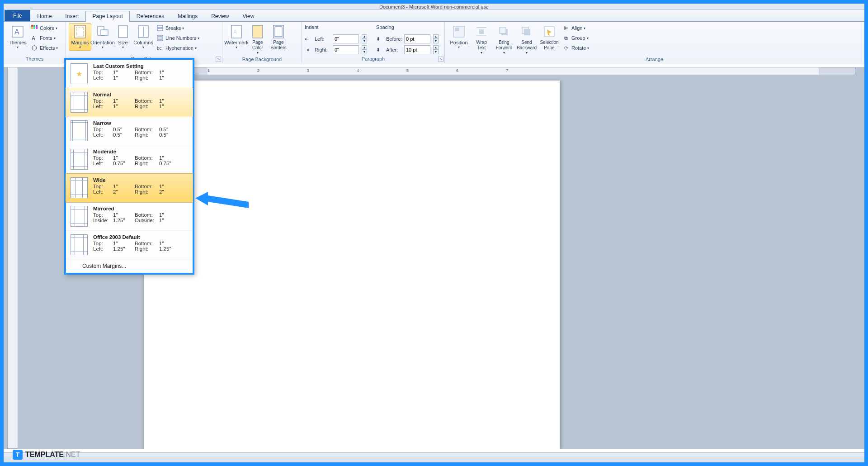 The image size is (868, 466). Describe the element at coordinates (434, 7) in the screenshot. I see `title-bar: Document3 - Microsoft Word non-commercia…` at that location.